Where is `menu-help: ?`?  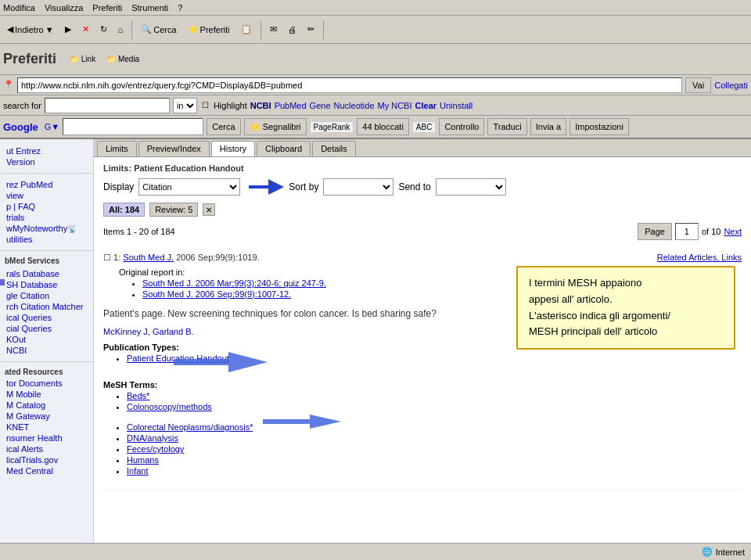 menu-help: ? is located at coordinates (180, 8).